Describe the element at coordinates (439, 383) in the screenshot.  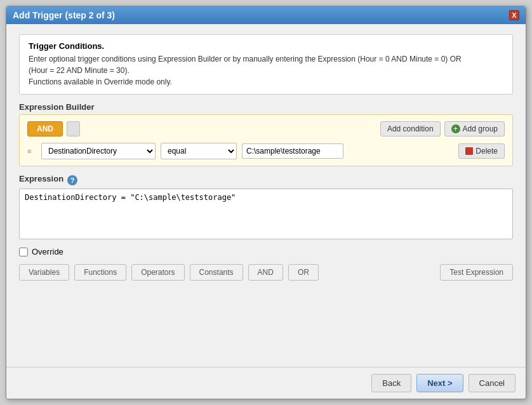
I see `next-button: Next >` at that location.